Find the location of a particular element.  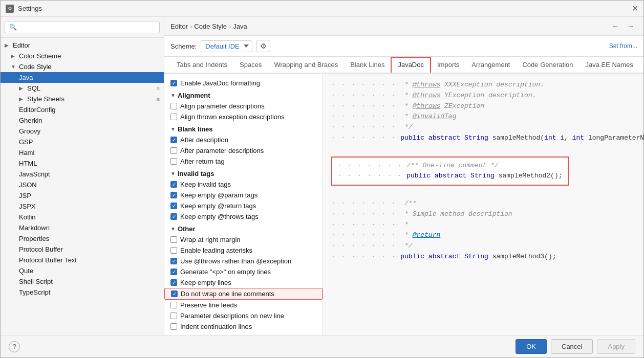

sidebar-item-haml: Haml is located at coordinates (82, 152).